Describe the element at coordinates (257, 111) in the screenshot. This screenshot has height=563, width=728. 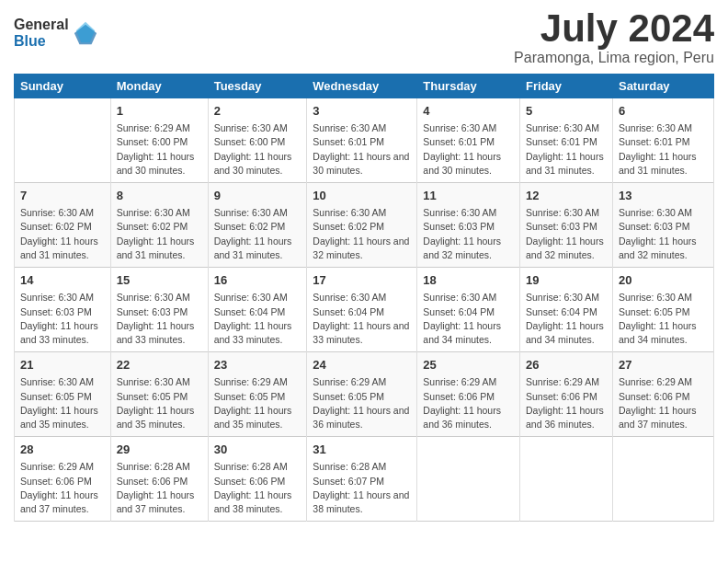
I see `day-number: 2` at that location.